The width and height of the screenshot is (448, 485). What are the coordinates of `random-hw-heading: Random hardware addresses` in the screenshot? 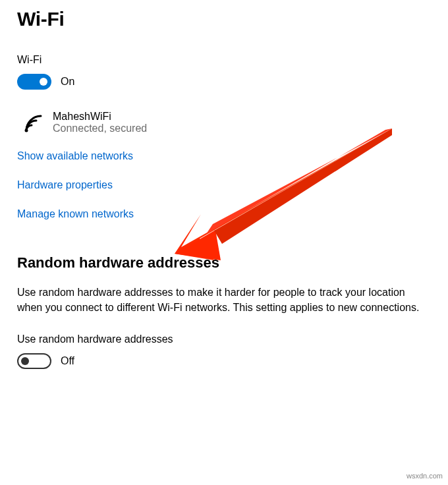 It's located at (224, 263).